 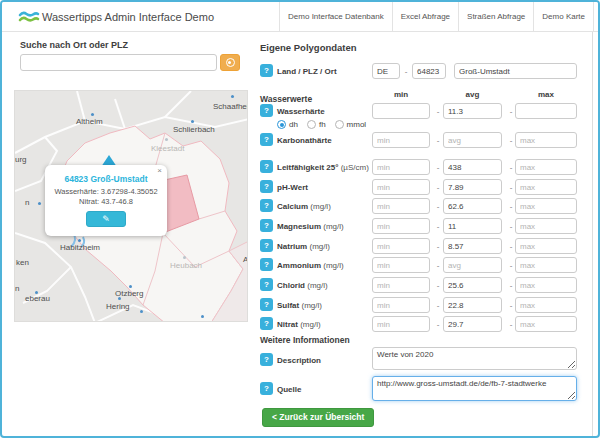 What do you see at coordinates (472, 324) in the screenshot?
I see `nitrat-avg-input` at bounding box center [472, 324].